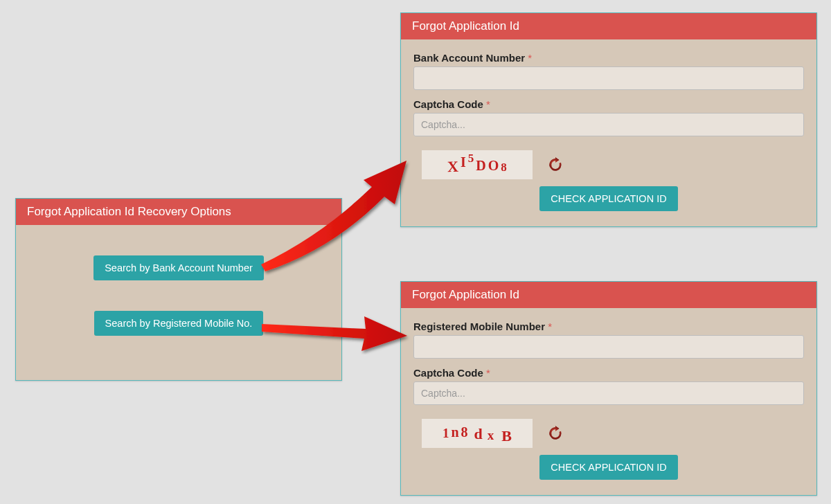 This screenshot has height=504, width=831. What do you see at coordinates (609, 78) in the screenshot?
I see `bank-account-input` at bounding box center [609, 78].